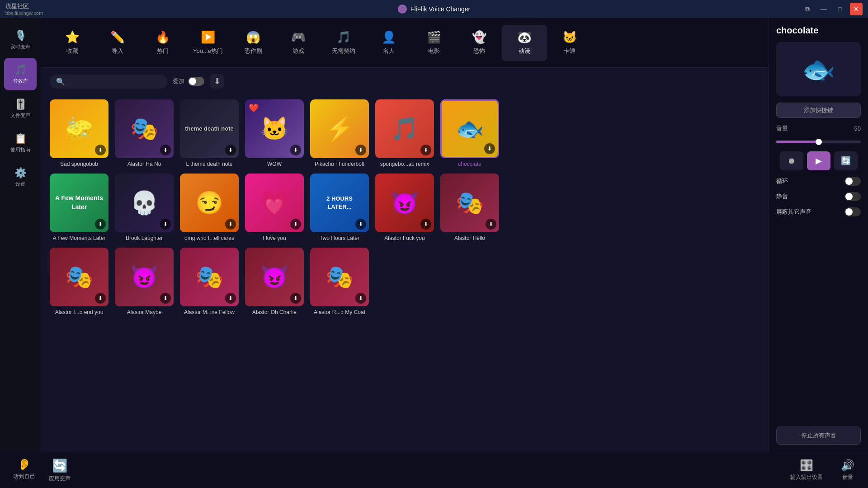 The width and height of the screenshot is (868, 488). Describe the element at coordinates (846, 161) in the screenshot. I see `loop-play-button: 🔄` at that location.